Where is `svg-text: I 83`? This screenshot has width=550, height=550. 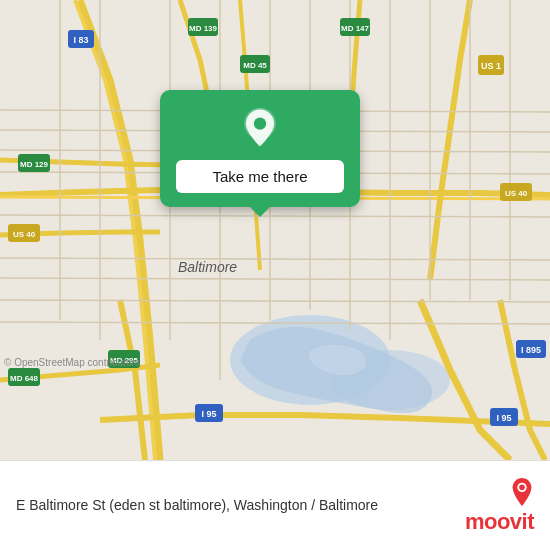 svg-text: I 83 is located at coordinates (80, 40).